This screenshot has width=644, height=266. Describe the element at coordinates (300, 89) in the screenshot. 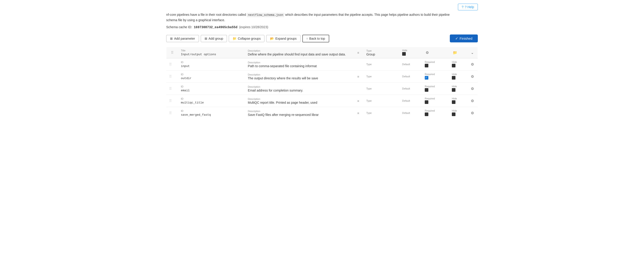

I see `param-desc-cell: Description Email address for completion…` at that location.